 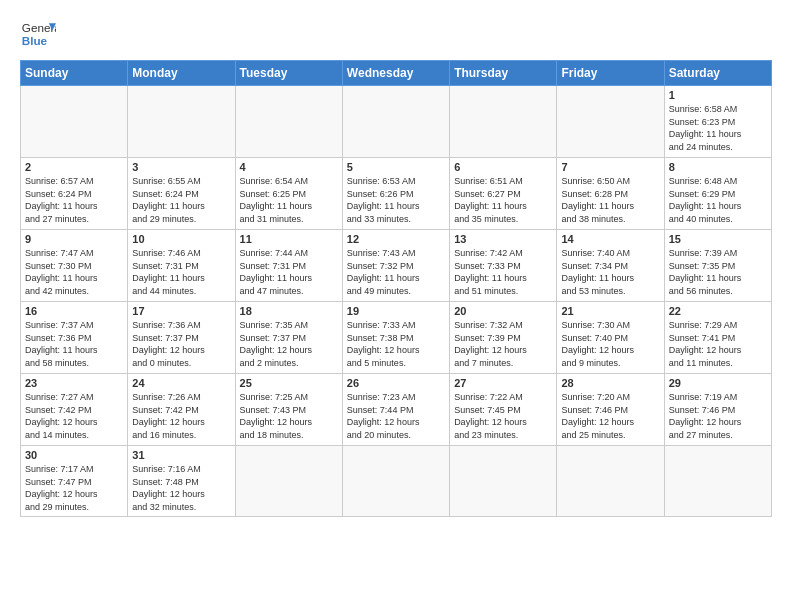 I want to click on weekday-header-friday: Friday, so click(x=610, y=74).